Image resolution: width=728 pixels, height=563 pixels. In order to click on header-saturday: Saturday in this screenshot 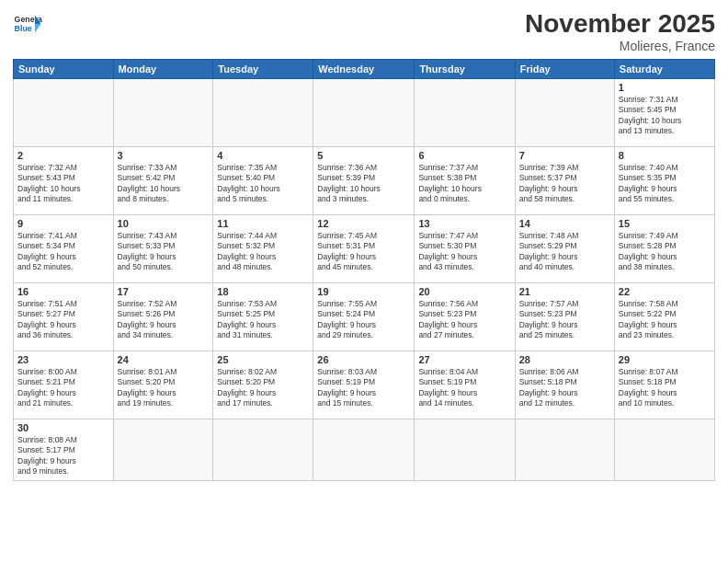, I will do `click(664, 70)`.